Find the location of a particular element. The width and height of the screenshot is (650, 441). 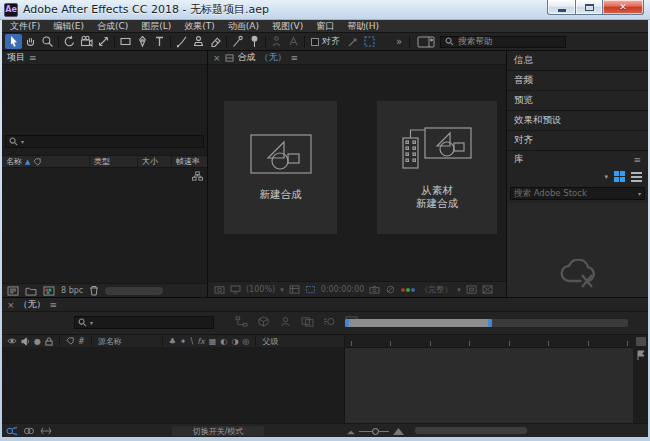

menu-view: 视图(V) is located at coordinates (288, 26).